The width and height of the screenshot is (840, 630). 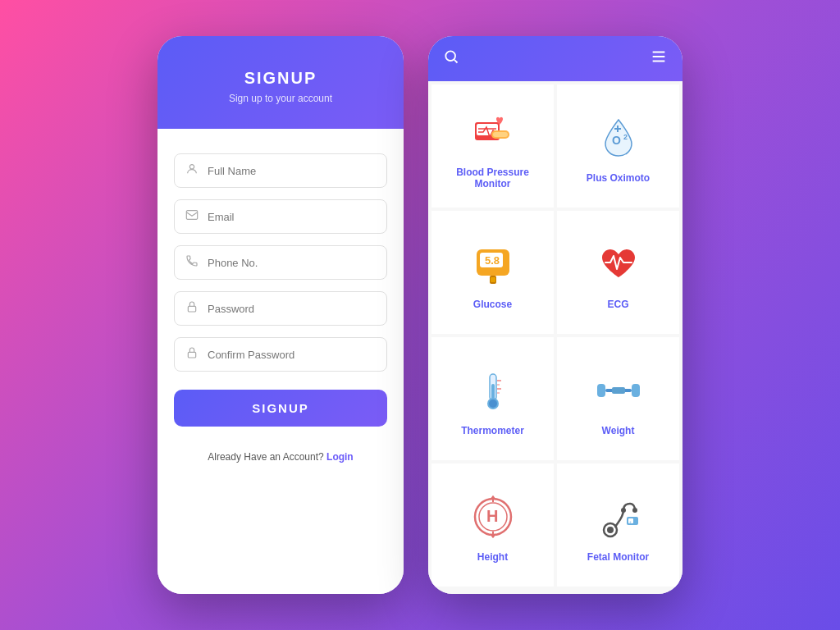 I want to click on lock-icon, so click(x=192, y=308).